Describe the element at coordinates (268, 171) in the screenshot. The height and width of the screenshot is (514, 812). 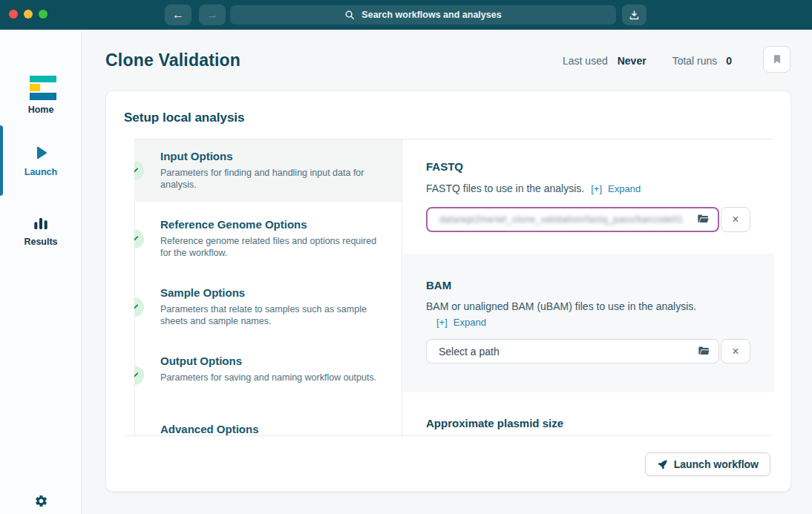
I see `step-input-options: Input Options Parameters for finding and…` at that location.